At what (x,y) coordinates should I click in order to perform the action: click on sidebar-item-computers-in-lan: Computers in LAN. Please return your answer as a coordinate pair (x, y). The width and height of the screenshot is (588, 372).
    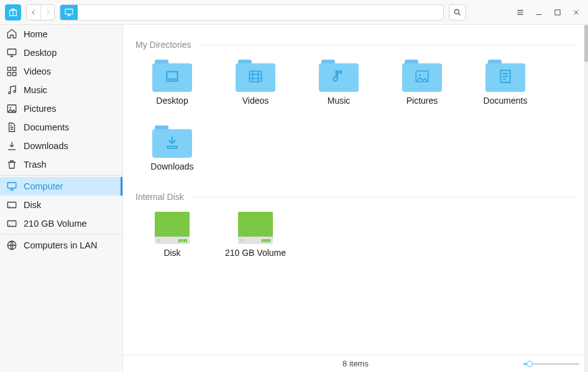
    Looking at the image, I should click on (61, 245).